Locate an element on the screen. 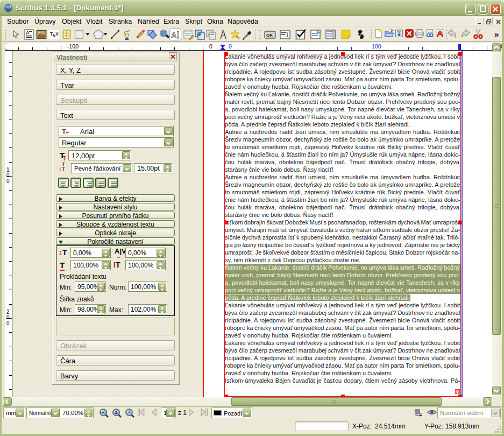  svg-text: OK is located at coordinates (269, 36).